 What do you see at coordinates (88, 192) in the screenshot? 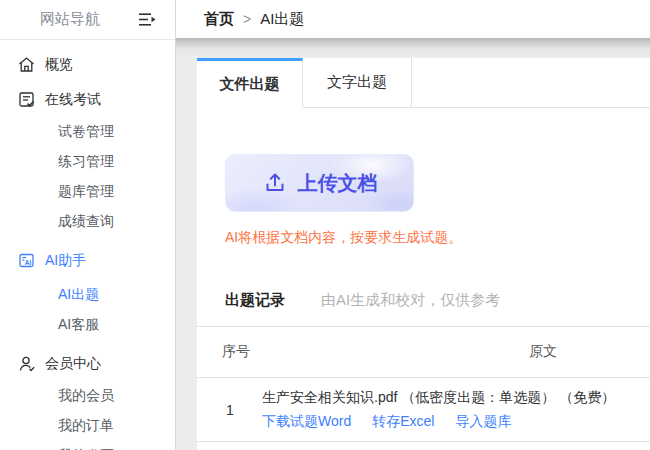
I see `sidebar-item-question-bank-management: 题库管理` at bounding box center [88, 192].